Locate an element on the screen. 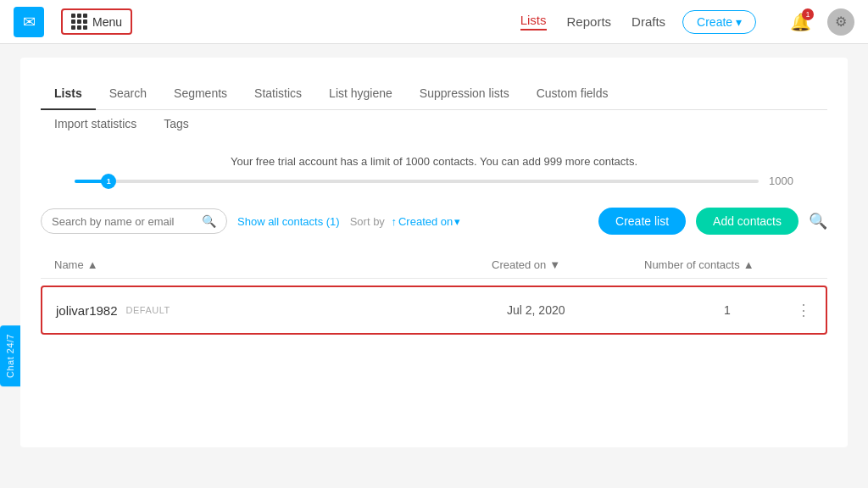 This screenshot has width=868, height=488. tab-list-hygiene: List hygiene is located at coordinates (361, 94).